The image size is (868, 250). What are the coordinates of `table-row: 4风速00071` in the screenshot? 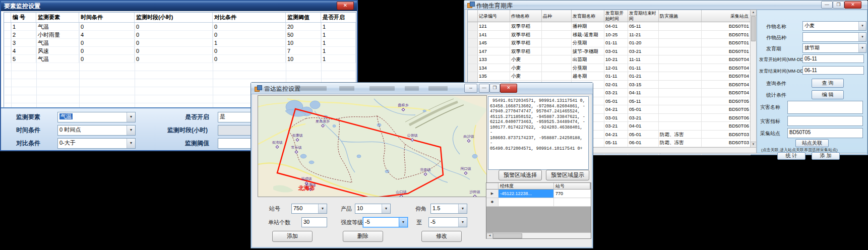 It's located at (180, 51).